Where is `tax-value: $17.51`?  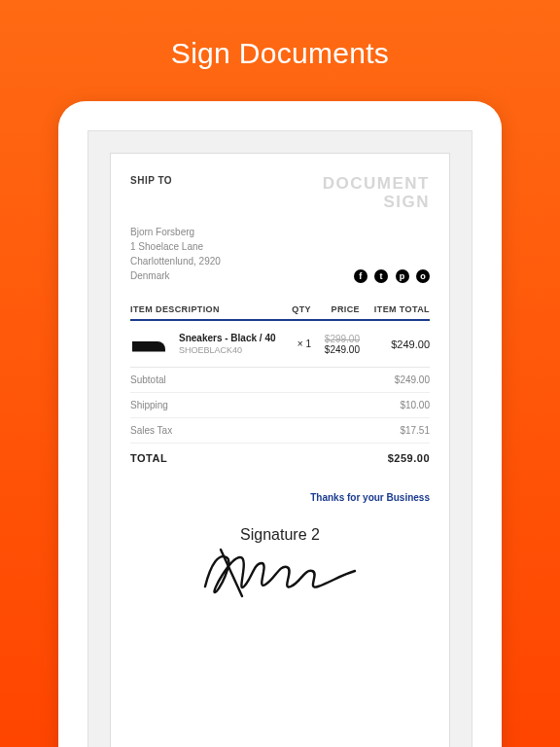
tax-value: $17.51 is located at coordinates (414, 430).